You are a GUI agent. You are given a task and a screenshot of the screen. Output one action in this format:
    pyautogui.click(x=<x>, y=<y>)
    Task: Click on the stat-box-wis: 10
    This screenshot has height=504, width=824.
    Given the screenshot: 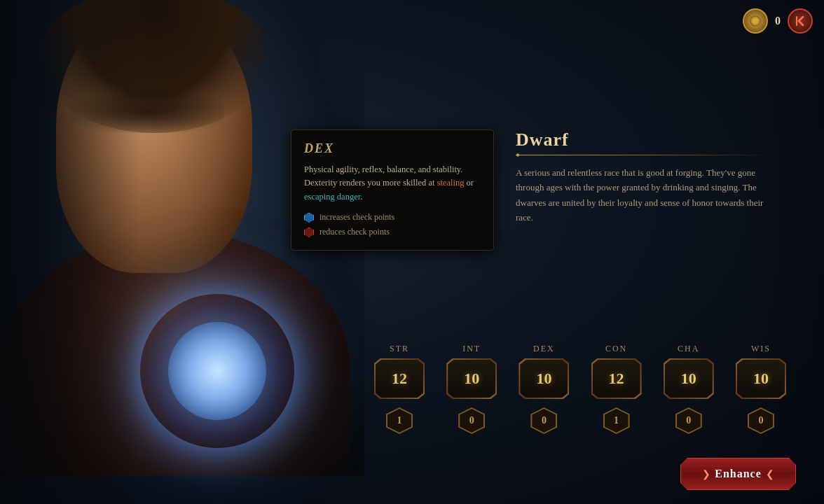 What is the action you would take?
    pyautogui.click(x=761, y=379)
    